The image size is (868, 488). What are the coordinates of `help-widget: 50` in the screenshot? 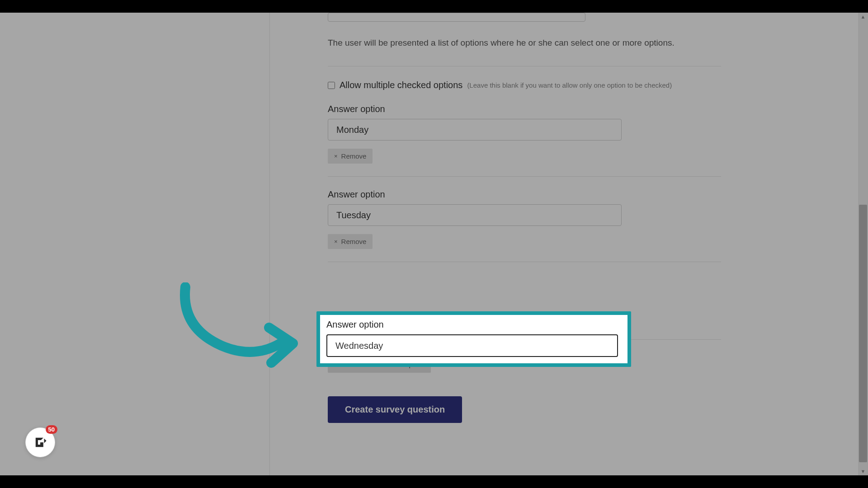 It's located at (40, 442).